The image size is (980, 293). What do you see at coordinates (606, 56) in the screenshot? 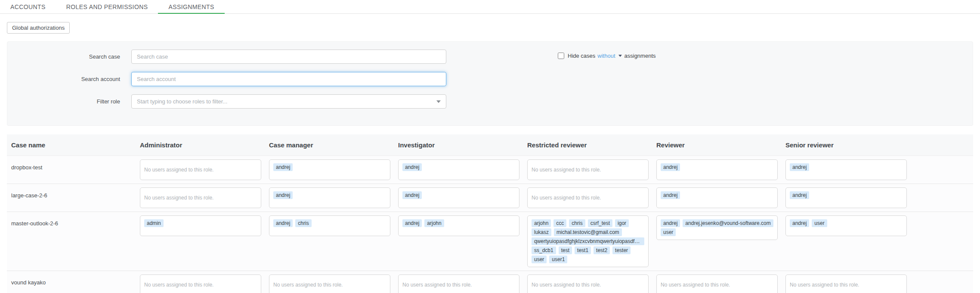
I see `hide-cases-without-link: without` at bounding box center [606, 56].